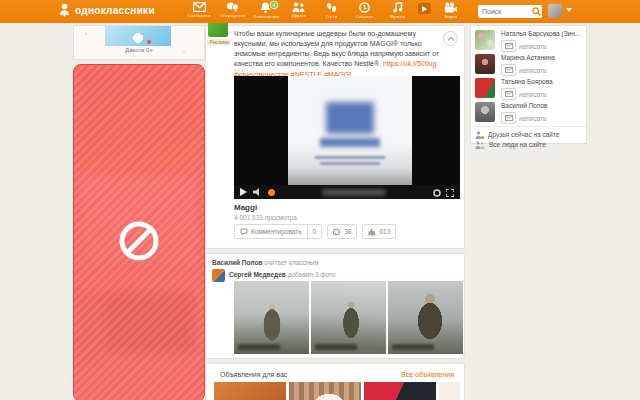 Image resolution: width=640 pixels, height=400 pixels. I want to click on header-nav: Сообщения Обсуждения 4 Оповещения Друзья…, so click(325, 11).